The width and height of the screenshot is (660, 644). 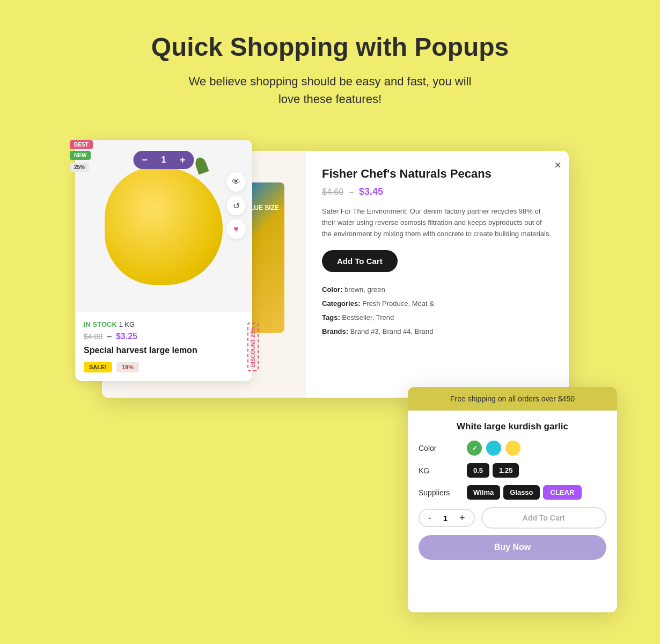 I want to click on buy-now-button: Buy Now, so click(x=512, y=547).